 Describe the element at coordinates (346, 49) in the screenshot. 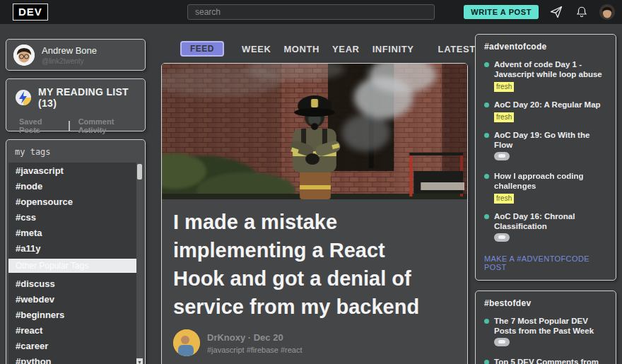

I see `tab-year: YEAR` at that location.